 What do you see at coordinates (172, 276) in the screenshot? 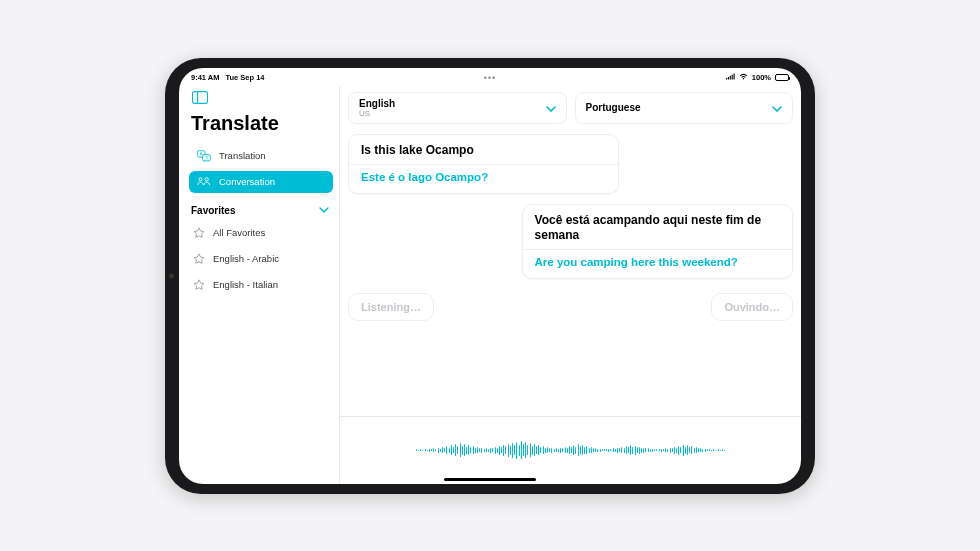
I see `camera-dot` at bounding box center [172, 276].